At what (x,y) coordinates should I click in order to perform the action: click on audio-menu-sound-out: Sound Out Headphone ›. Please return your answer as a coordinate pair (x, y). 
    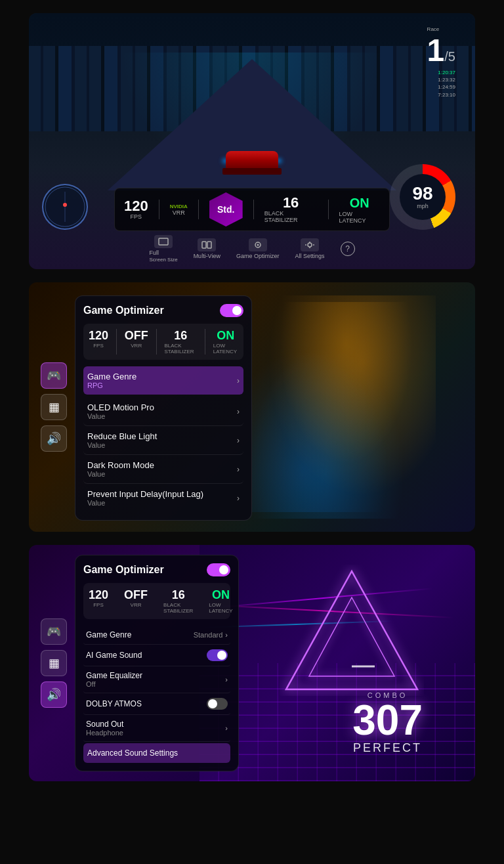
    Looking at the image, I should click on (157, 729).